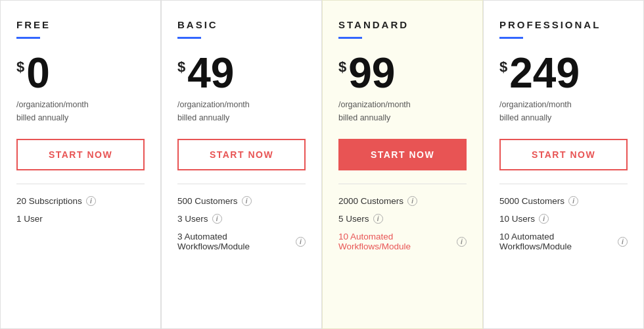 Image resolution: width=644 pixels, height=329 pixels. I want to click on start-btn-free: START NOW, so click(80, 155).